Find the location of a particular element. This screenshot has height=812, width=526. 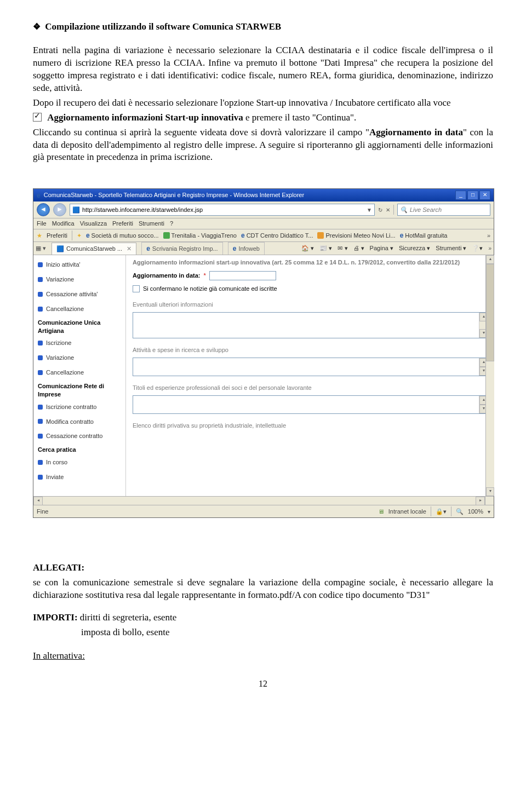

url-input: 🟦 http://starweb.infocamere.it/starweb/i… is located at coordinates (222, 210).